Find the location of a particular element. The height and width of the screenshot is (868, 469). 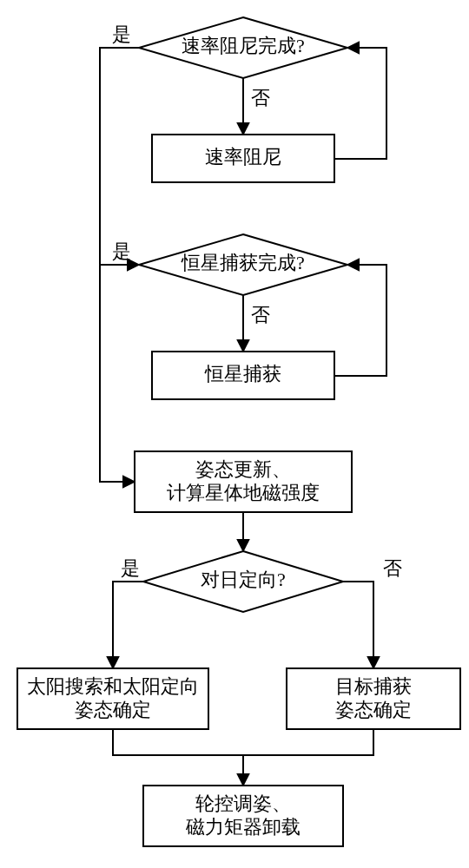

process-attitude-update: 姿态更新、 计算星体地磁强度 is located at coordinates (243, 482).